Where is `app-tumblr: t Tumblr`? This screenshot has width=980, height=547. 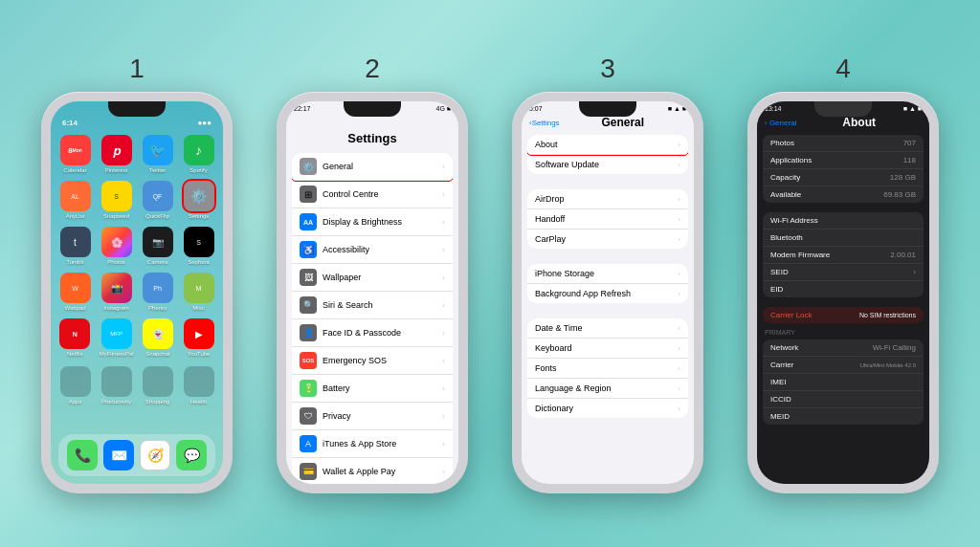 app-tumblr: t Tumblr is located at coordinates (75, 246).